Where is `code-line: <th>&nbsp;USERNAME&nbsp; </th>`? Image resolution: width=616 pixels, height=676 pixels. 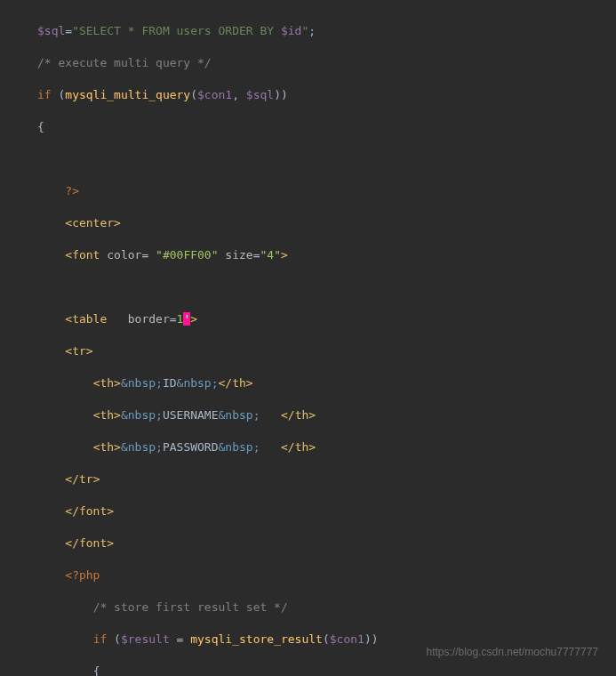 code-line: <th>&nbsp;USERNAME&nbsp; </th> is located at coordinates (327, 415).